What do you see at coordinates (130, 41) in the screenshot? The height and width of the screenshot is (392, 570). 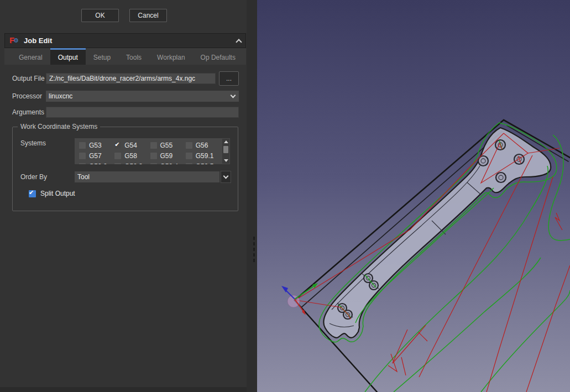 I see `panel-title: Job Edit` at bounding box center [130, 41].